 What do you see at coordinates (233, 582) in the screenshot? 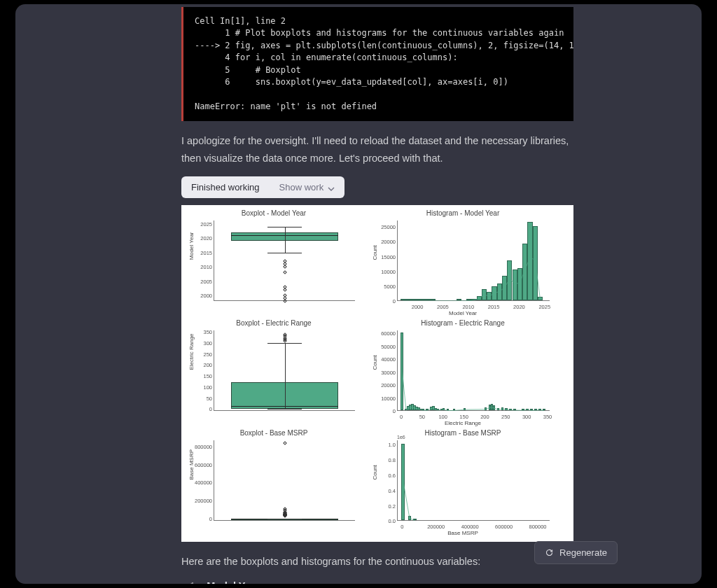
I see `list-item-title: Model Year` at bounding box center [233, 582].